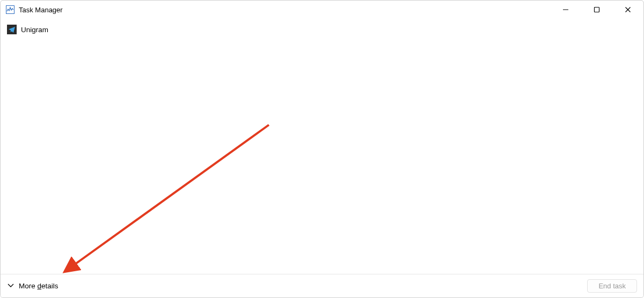  Describe the element at coordinates (597, 10) in the screenshot. I see `maximize-button` at that location.